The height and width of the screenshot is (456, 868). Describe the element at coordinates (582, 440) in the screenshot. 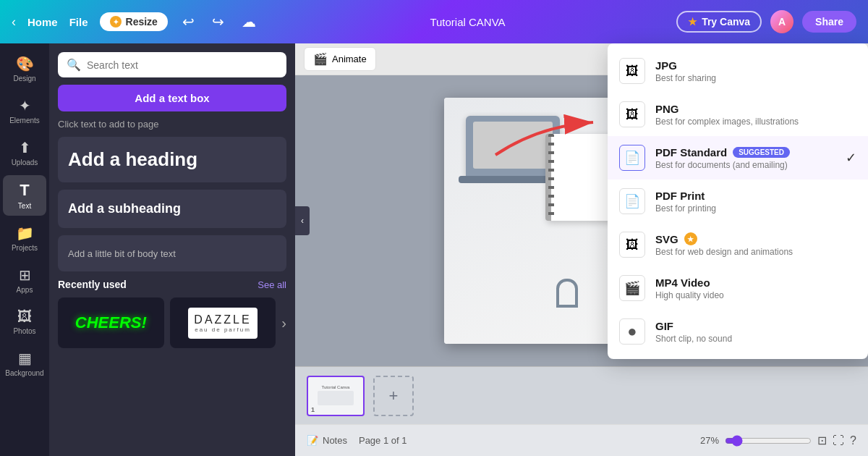

I see `bottom-bar: 📝 Notes Page 1 of 1 27% ⊡ ⛶ ?` at that location.